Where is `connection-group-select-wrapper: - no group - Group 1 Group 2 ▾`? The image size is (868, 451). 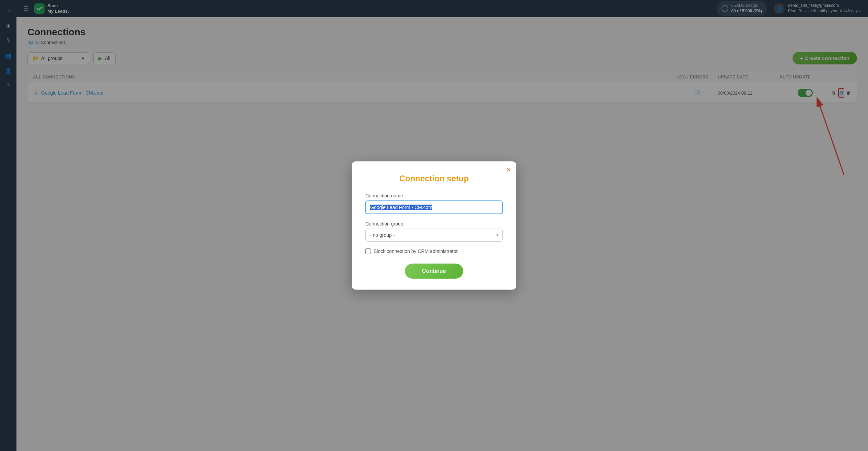 connection-group-select-wrapper: - no group - Group 1 Group 2 ▾ is located at coordinates (434, 235).